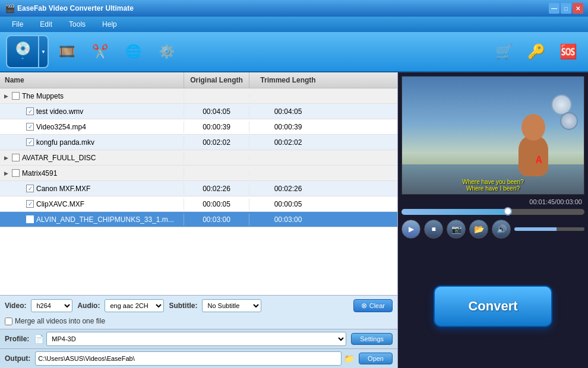 The image size is (588, 368). I want to click on cell-orig: 00:04:05, so click(217, 112).